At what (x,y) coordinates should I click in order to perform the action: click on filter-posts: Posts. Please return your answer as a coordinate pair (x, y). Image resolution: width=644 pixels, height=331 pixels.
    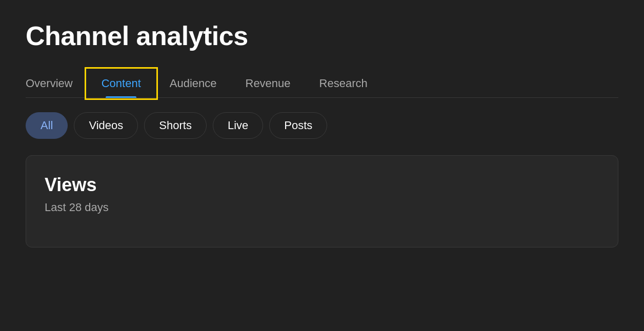
    Looking at the image, I should click on (298, 126).